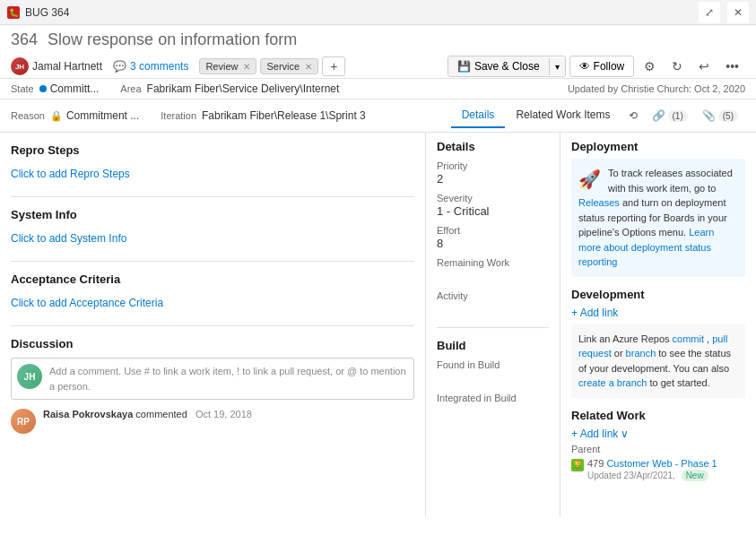 This screenshot has height=536, width=756. Describe the element at coordinates (633, 116) in the screenshot. I see `tab-history: ⟲` at that location.